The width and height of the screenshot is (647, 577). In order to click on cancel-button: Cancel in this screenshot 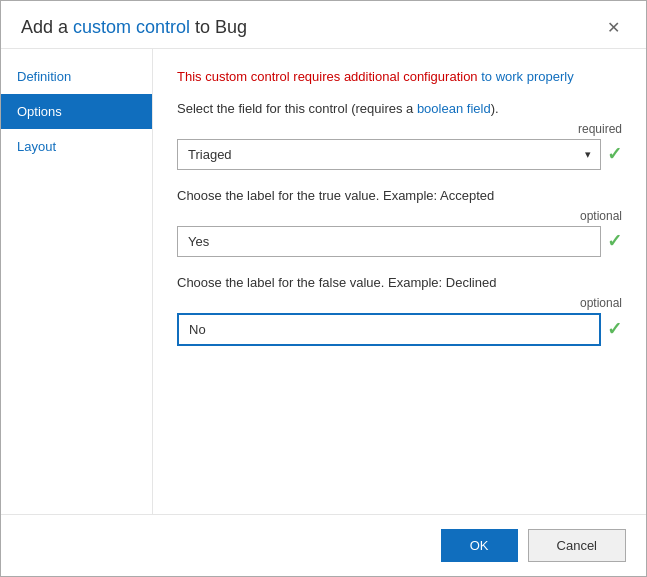, I will do `click(577, 546)`.